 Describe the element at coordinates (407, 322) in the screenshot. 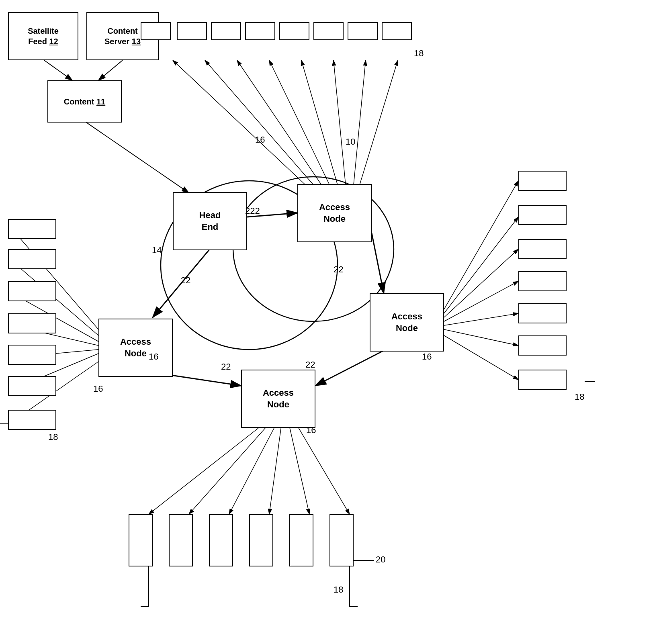

I see `access-node-right-label: AccessNode` at that location.